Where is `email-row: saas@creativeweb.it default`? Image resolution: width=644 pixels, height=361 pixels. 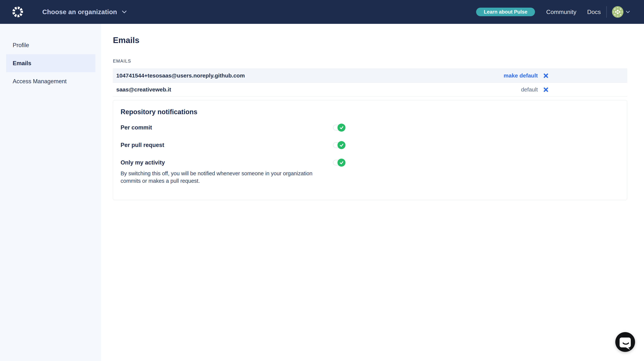 email-row: saas@creativeweb.it default is located at coordinates (370, 90).